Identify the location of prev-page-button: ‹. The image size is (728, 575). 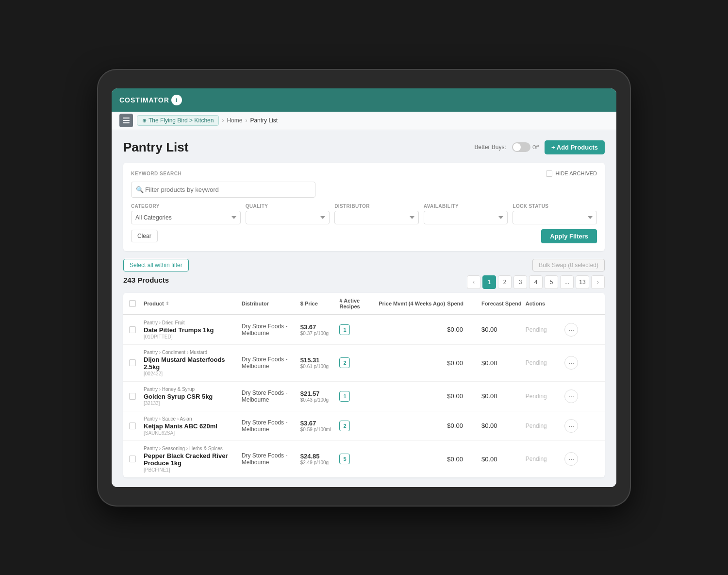
(474, 282).